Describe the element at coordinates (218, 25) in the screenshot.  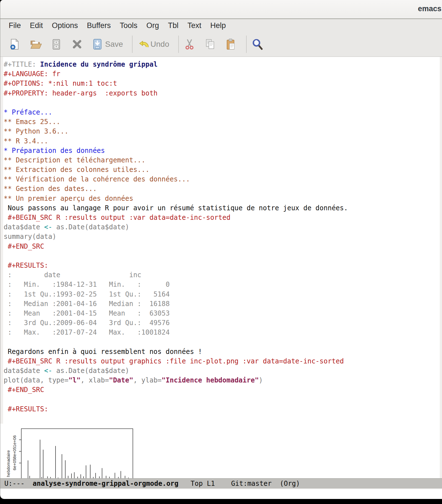
I see `menu-item-help: Help` at that location.